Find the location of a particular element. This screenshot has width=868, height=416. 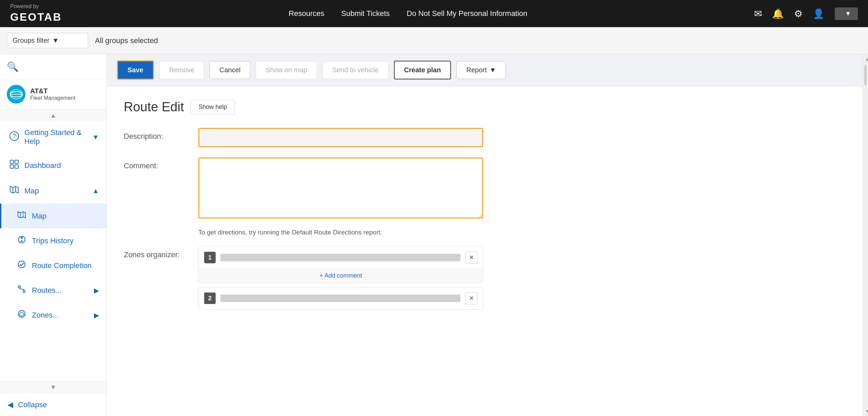

scroll-down-arrow: ▼ is located at coordinates (865, 411).